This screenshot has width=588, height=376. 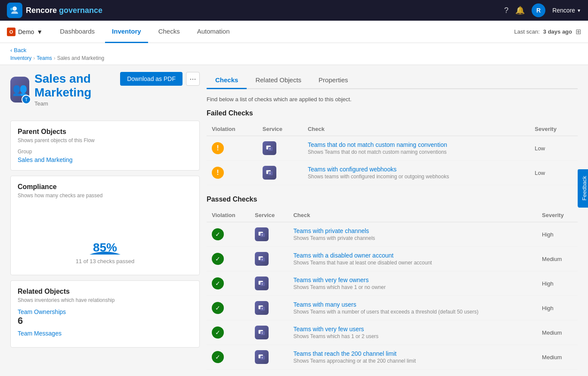 What do you see at coordinates (333, 81) in the screenshot?
I see `tab-properties: Properties` at bounding box center [333, 81].